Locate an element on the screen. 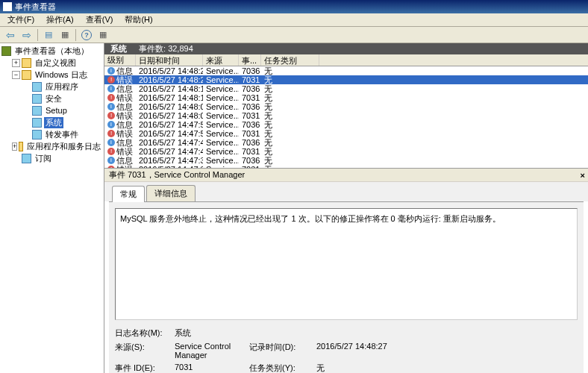 Image resolution: width=588 pixels, height=373 pixels. tree-custom-views: + 自定义视图 is located at coordinates (52, 63).